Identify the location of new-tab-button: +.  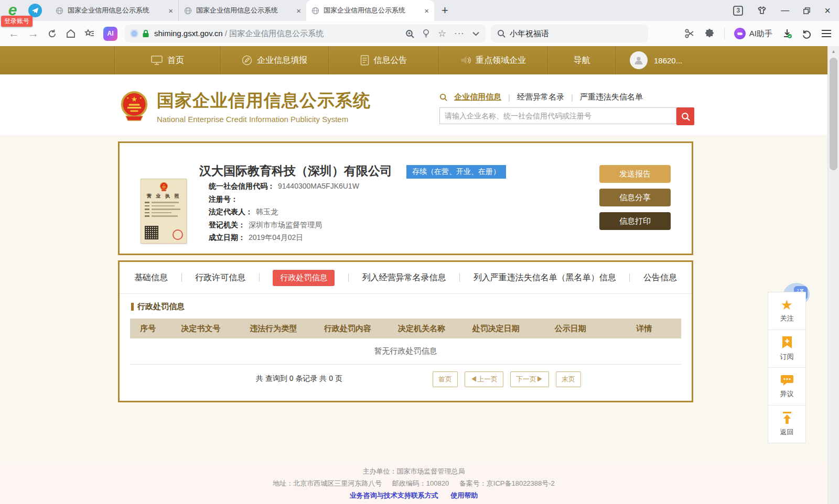
(445, 10).